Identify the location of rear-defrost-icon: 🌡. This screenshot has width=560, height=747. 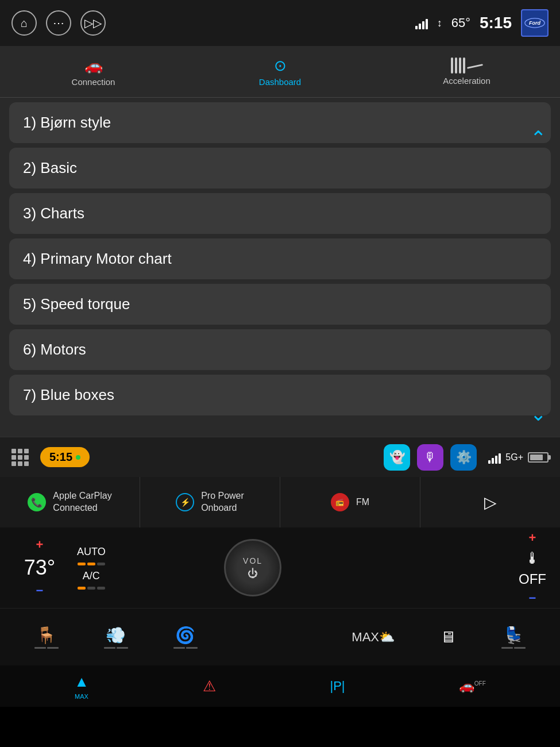
(532, 559).